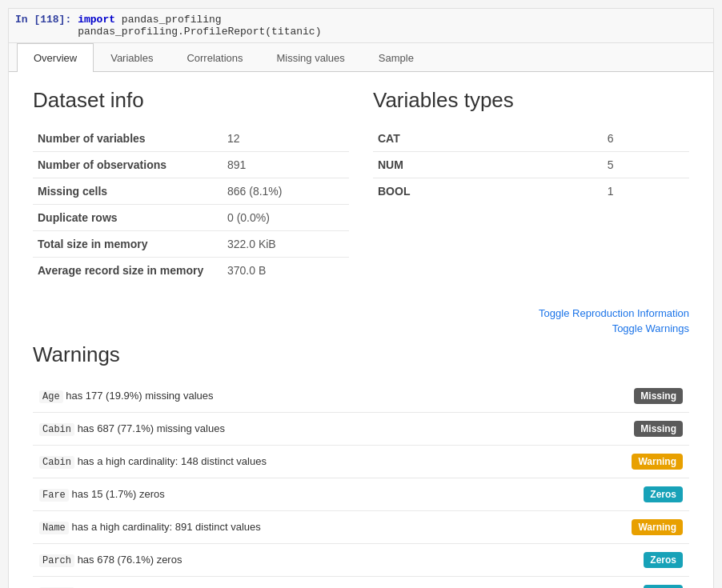 The width and height of the screenshot is (722, 588). I want to click on warning-variable: Parch, so click(57, 561).